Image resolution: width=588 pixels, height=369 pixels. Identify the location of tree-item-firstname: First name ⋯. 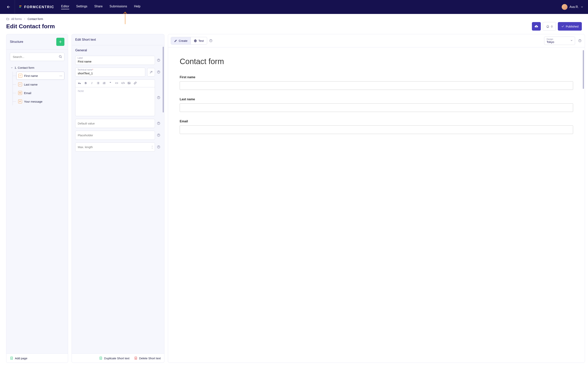
(40, 76).